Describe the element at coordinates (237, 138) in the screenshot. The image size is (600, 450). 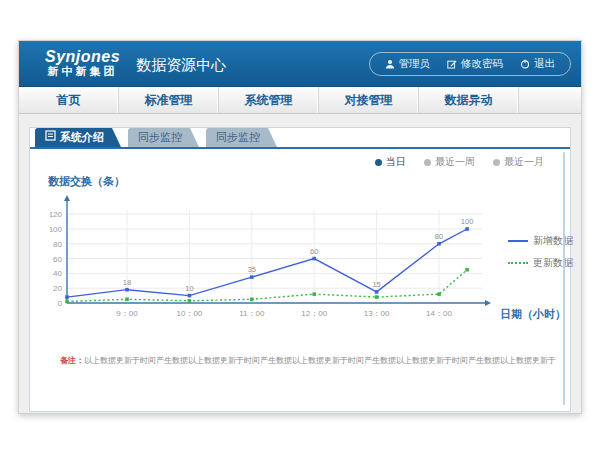
I see `tab-同步监控-2: 同步监控` at that location.